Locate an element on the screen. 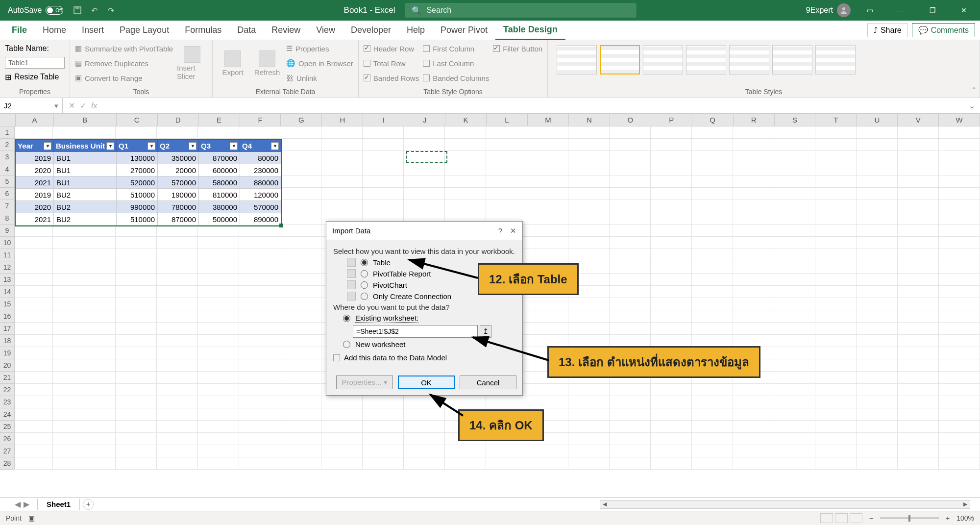  table-cell: 2019 is located at coordinates (35, 195).